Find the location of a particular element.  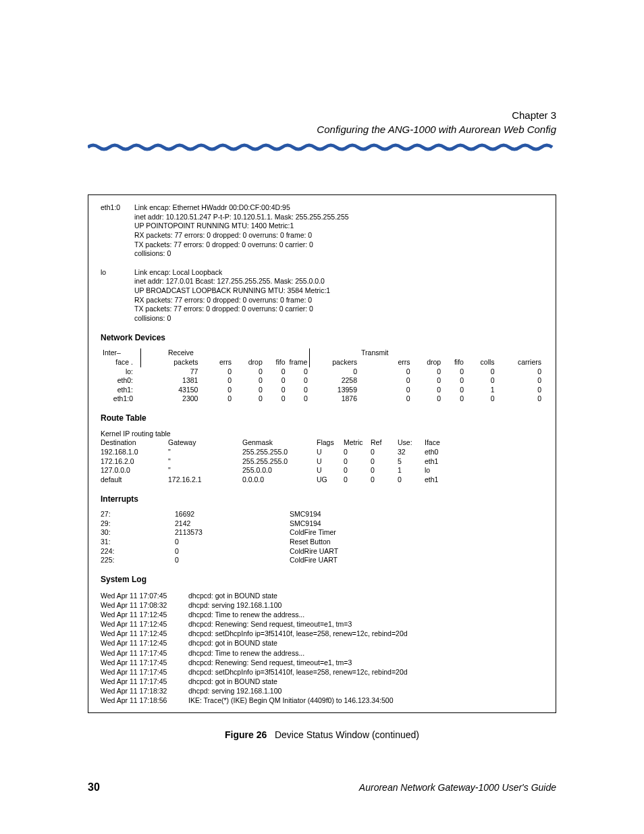

syslog-timestamp: Wed Apr 11 17:18:32 is located at coordinates (144, 691).